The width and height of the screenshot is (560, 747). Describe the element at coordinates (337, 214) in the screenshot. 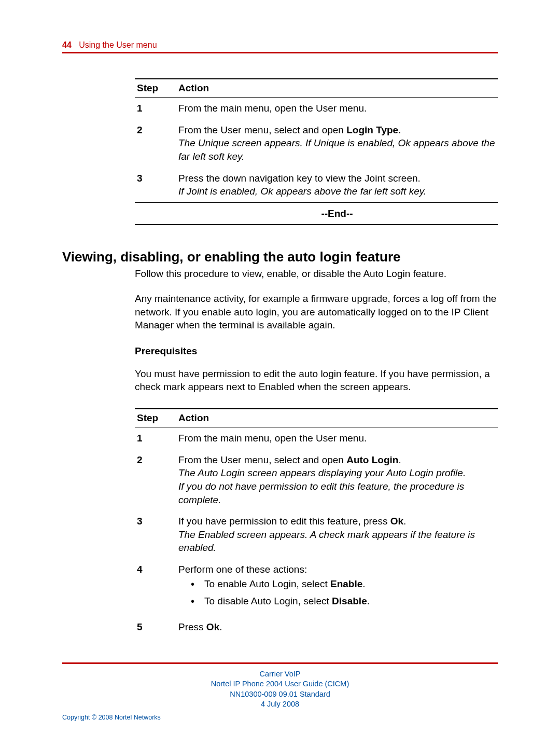

I see `end-marker: --End--` at that location.